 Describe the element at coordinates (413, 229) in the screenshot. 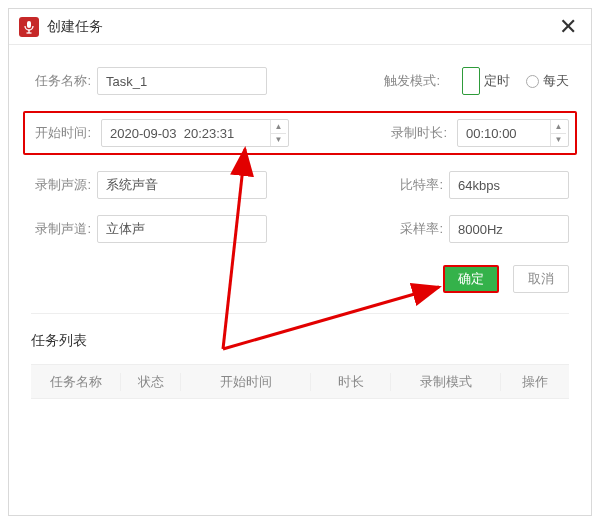

I see `label-samplerate: 采样率:` at that location.